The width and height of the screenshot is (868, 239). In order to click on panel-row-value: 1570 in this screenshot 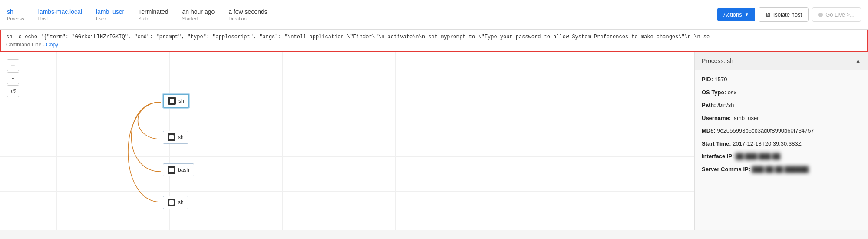, I will do `click(721, 79)`.